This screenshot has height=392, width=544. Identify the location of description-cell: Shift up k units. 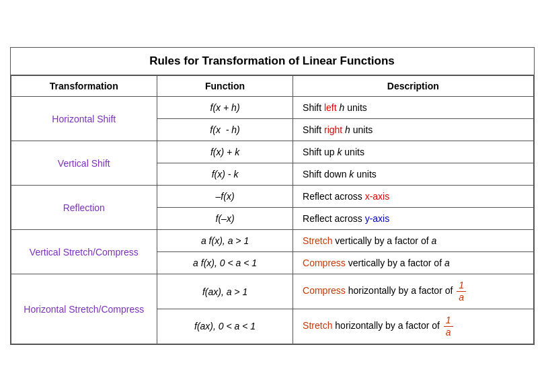
(413, 152).